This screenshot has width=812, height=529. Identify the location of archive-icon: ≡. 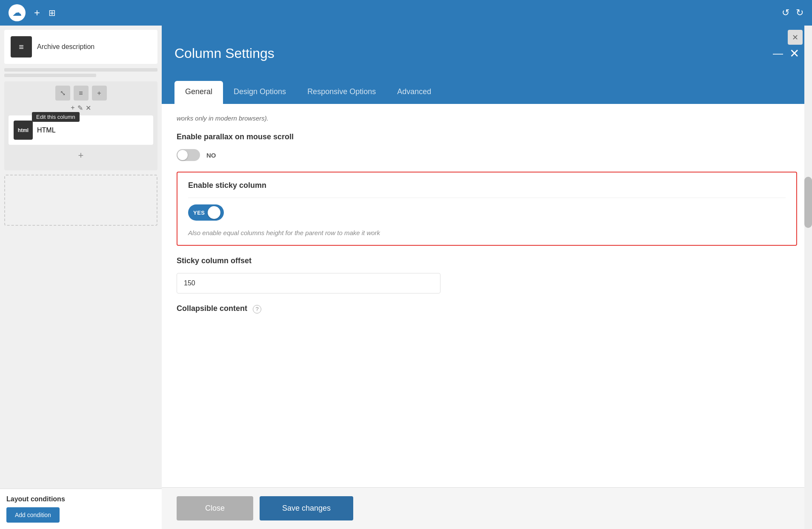
(21, 47).